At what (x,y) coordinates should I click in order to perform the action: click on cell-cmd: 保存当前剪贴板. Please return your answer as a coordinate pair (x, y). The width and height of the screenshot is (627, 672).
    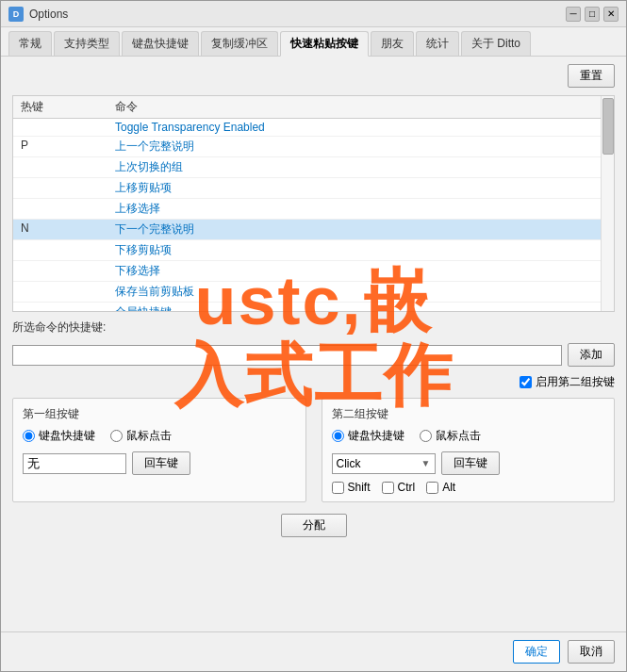
    Looking at the image, I should click on (360, 292).